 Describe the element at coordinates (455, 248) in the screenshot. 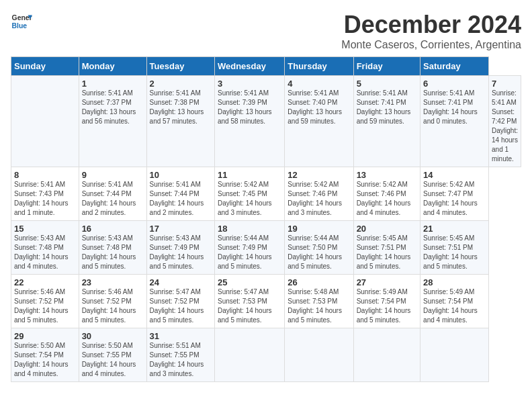

I see `day-cell: 21Sunrise: 5:45 AM Sunset: 7:51 PM Dayli…` at that location.